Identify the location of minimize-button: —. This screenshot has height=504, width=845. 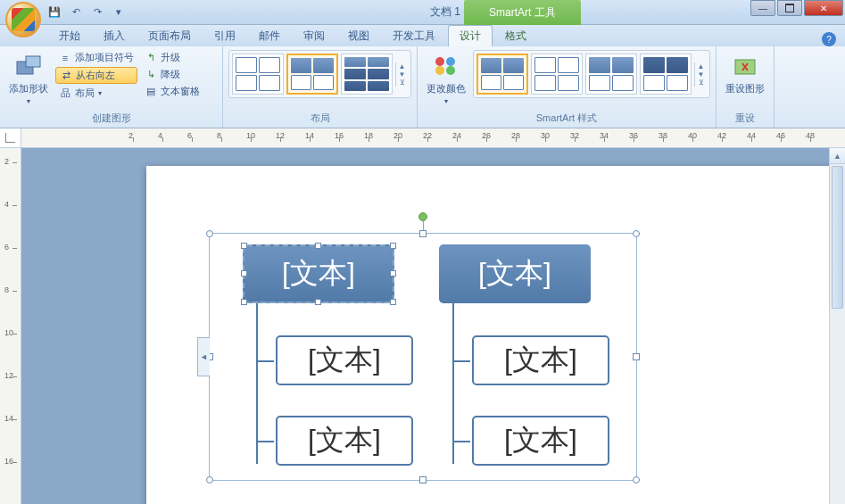
(763, 8).